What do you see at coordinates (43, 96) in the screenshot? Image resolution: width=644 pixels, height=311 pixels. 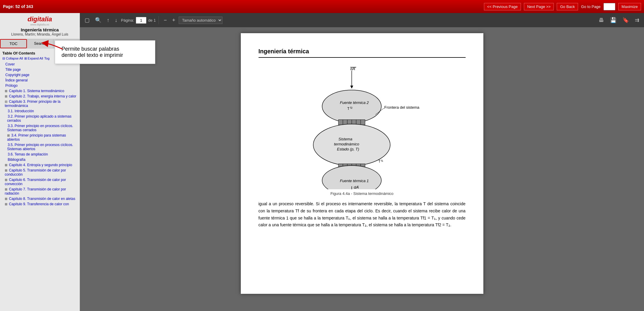 I see `toc-link: Capítulo 2. Trabajo, energía interna y c…` at bounding box center [43, 96].